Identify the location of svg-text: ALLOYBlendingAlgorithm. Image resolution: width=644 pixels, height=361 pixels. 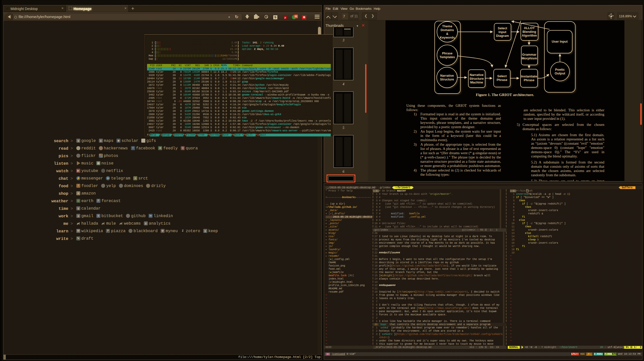
(529, 32).